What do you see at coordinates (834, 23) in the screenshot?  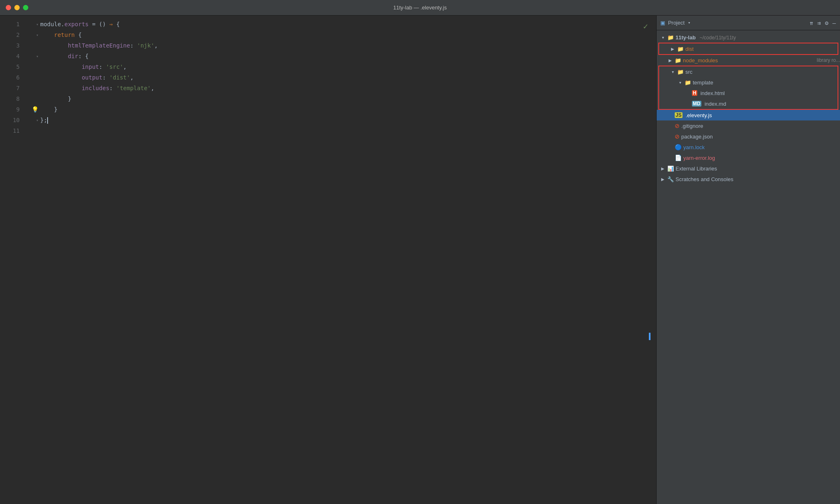 I see `hide-icon: —` at bounding box center [834, 23].